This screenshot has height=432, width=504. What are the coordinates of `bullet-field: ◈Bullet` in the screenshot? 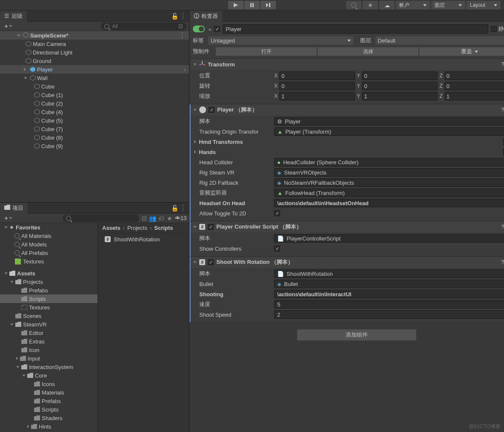 It's located at (389, 284).